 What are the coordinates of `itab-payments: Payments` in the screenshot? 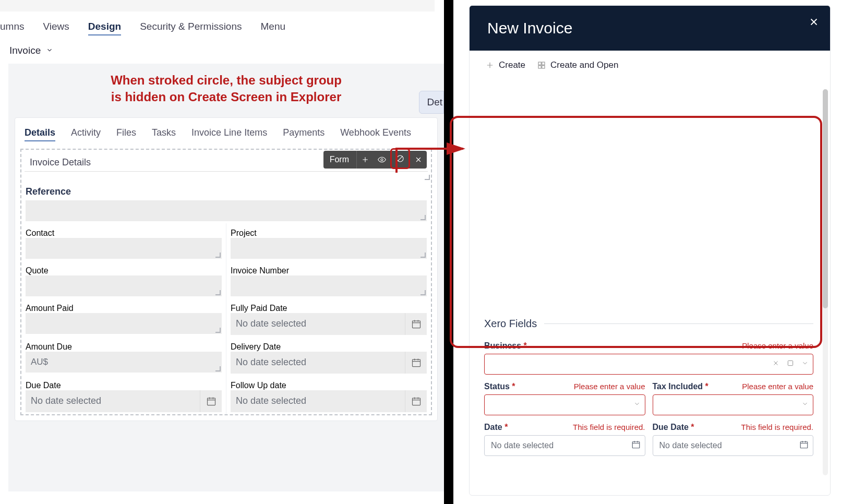 It's located at (304, 135).